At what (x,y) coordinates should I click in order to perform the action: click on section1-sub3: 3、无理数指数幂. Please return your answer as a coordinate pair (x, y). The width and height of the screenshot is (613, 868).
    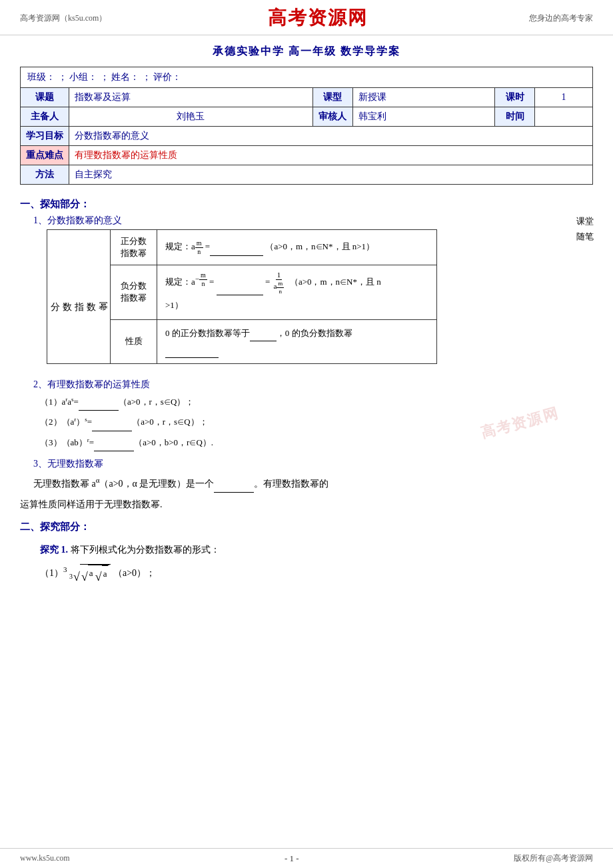
    Looking at the image, I should click on (313, 464).